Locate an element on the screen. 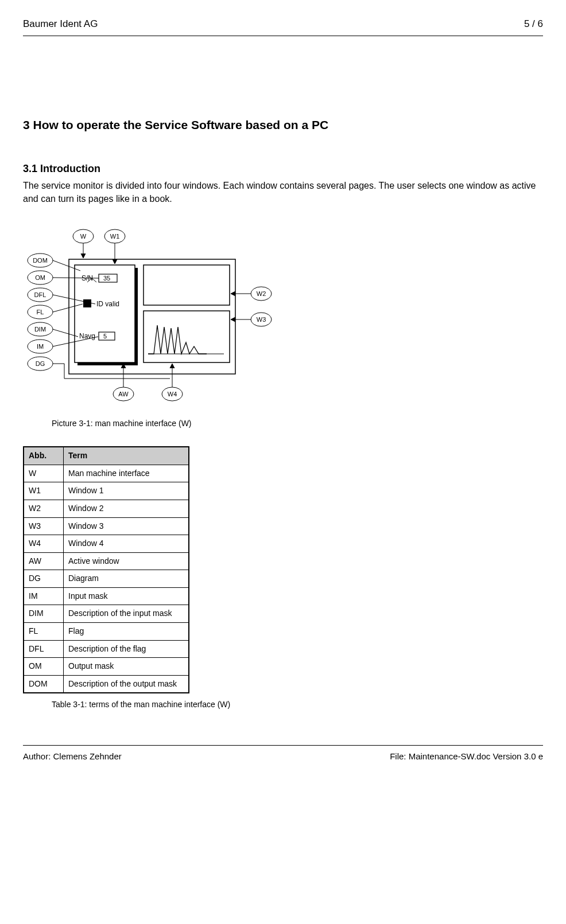 The image size is (566, 924). table-row: W2Window 2 is located at coordinates (106, 508).